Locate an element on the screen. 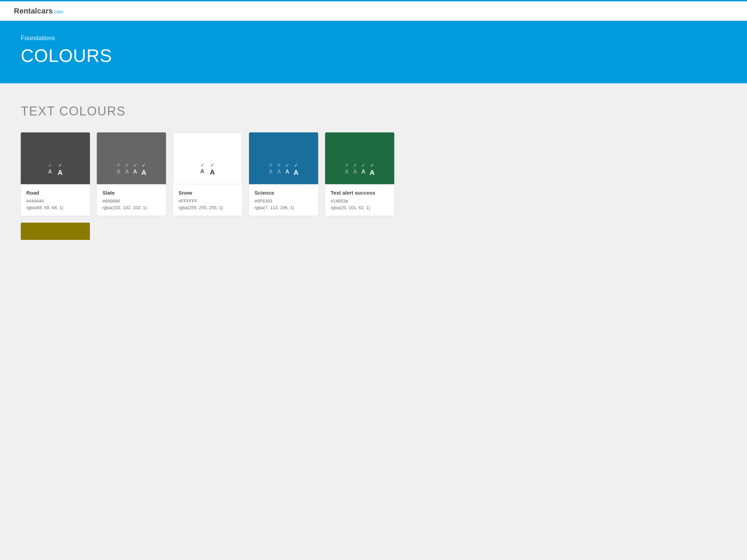 Image resolution: width=747 pixels, height=560 pixels. color-card: ✓ A ✓ A Snow #FFFFFF rgba(255, 255, 255,… is located at coordinates (208, 174).